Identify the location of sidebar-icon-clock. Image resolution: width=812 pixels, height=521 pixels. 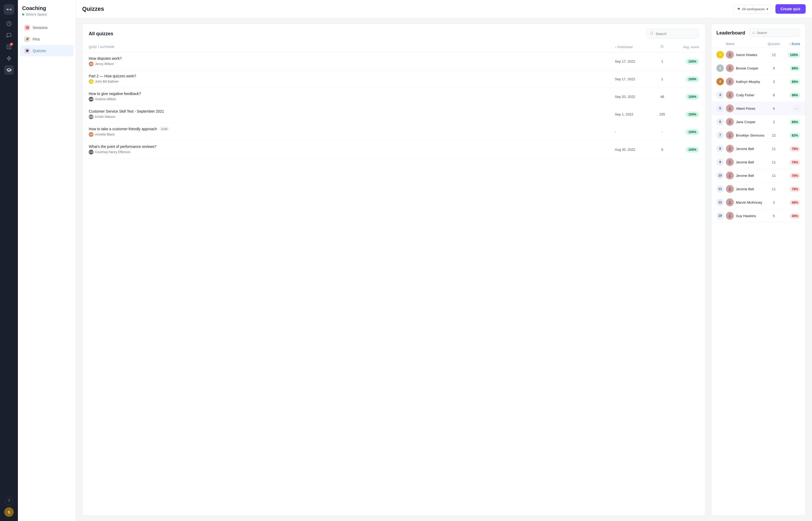
(9, 24).